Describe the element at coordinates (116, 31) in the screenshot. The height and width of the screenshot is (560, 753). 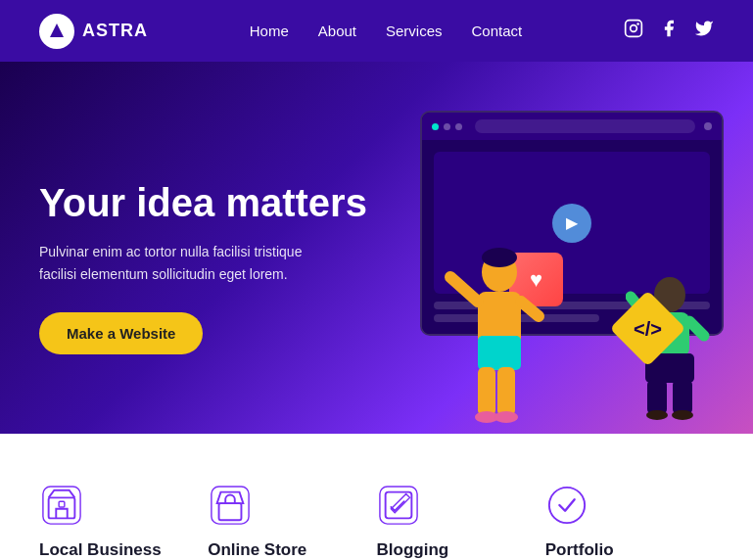
I see `logo-text: ASTRA` at that location.